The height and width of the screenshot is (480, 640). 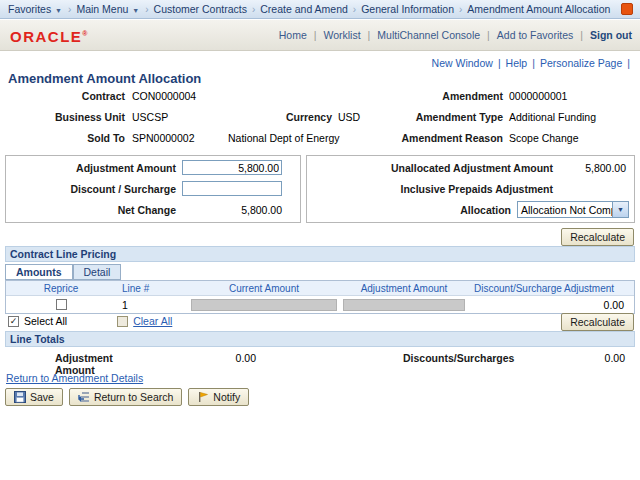 What do you see at coordinates (232, 168) in the screenshot?
I see `adjustment-amount-input` at bounding box center [232, 168].